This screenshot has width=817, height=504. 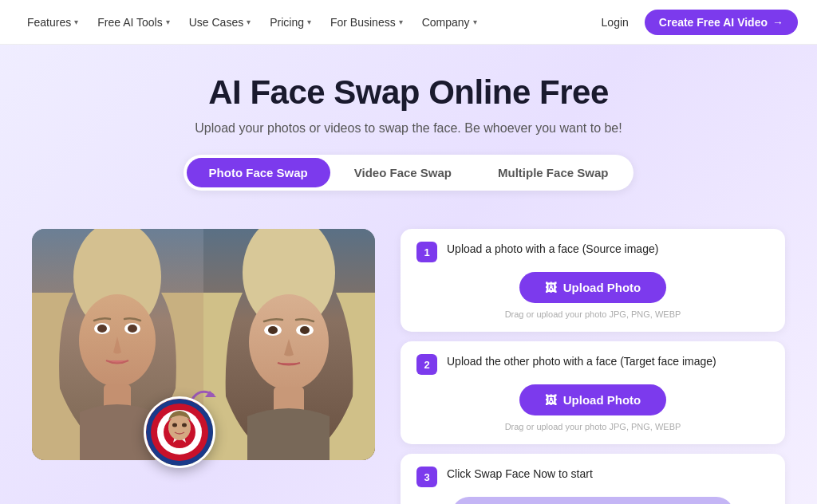 I want to click on image-upload-icon: 🖼, so click(x=551, y=287).